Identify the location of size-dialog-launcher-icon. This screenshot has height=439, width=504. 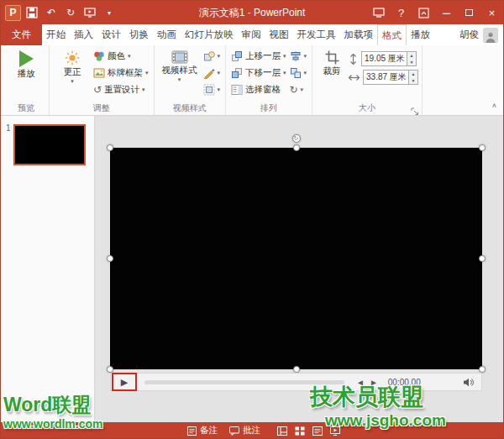
(415, 108).